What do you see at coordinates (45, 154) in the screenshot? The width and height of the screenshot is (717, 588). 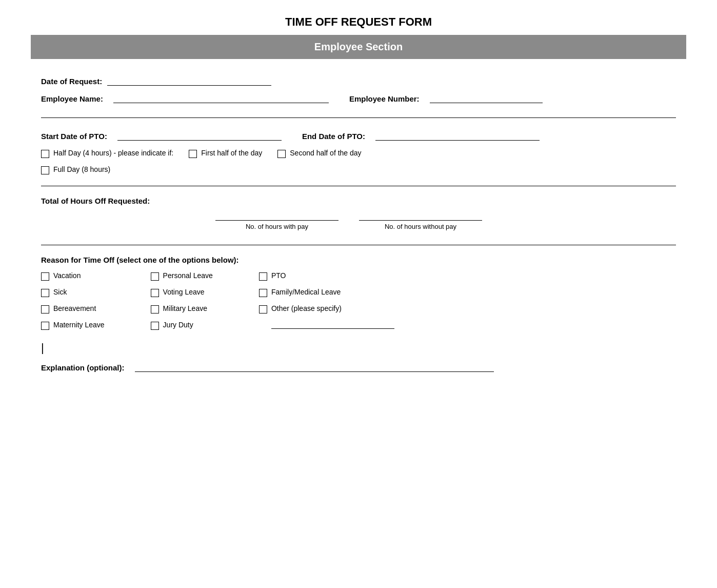 I see `half-day-checkbox` at bounding box center [45, 154].